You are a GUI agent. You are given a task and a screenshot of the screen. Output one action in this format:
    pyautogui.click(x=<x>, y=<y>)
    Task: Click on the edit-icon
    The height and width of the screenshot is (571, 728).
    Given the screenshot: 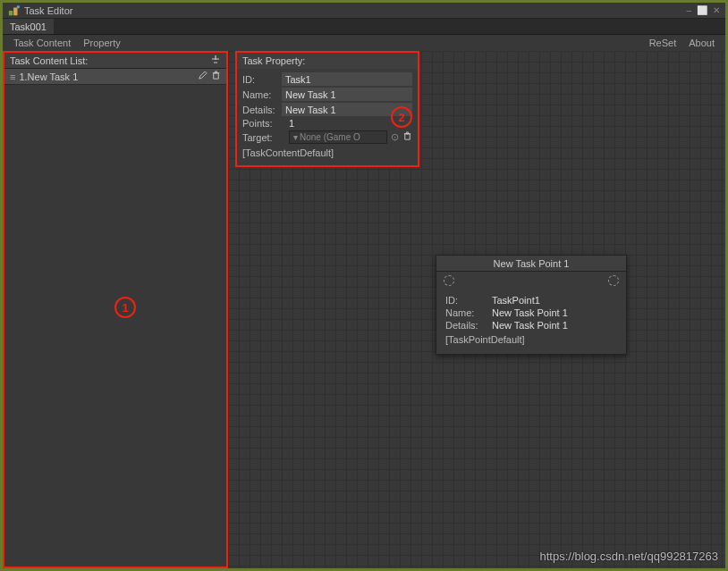 What is the action you would take?
    pyautogui.click(x=202, y=77)
    